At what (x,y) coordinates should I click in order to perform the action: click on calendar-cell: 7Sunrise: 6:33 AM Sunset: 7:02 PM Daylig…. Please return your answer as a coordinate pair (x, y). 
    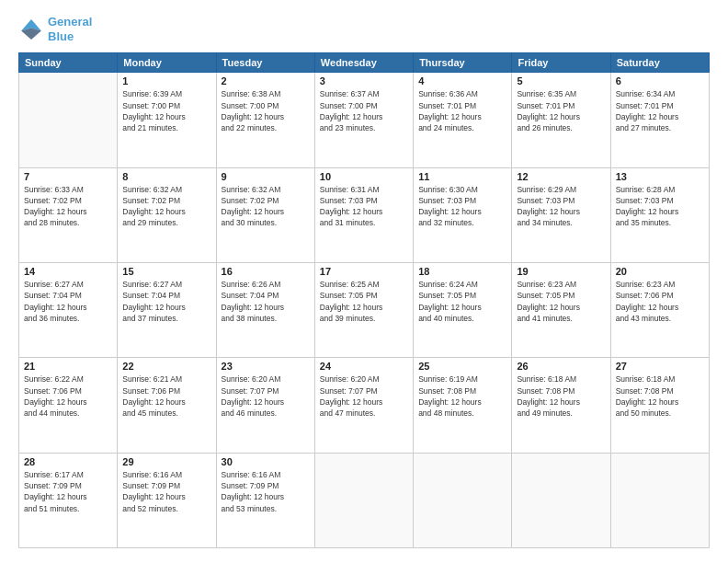
    Looking at the image, I should click on (68, 215).